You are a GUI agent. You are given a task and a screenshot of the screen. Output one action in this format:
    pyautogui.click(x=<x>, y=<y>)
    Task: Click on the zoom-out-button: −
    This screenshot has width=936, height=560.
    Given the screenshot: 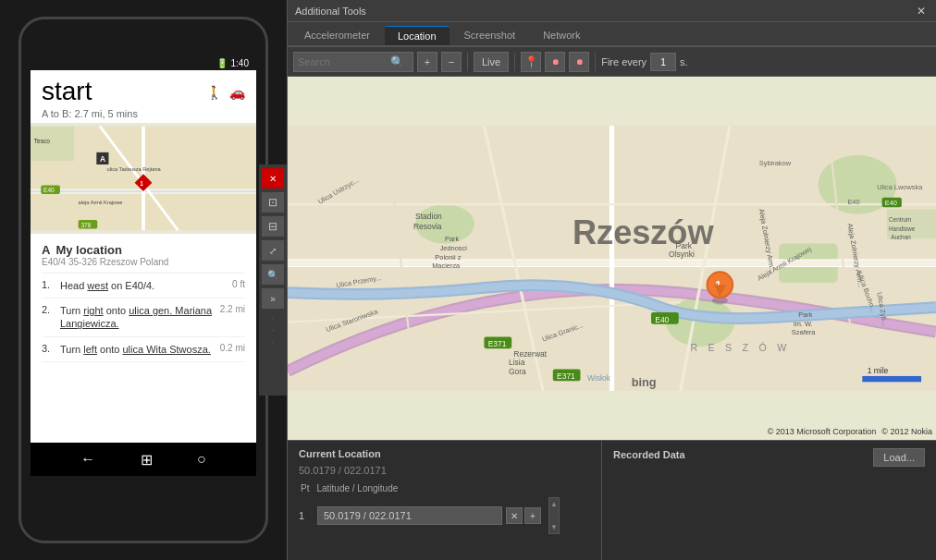 What is the action you would take?
    pyautogui.click(x=451, y=62)
    